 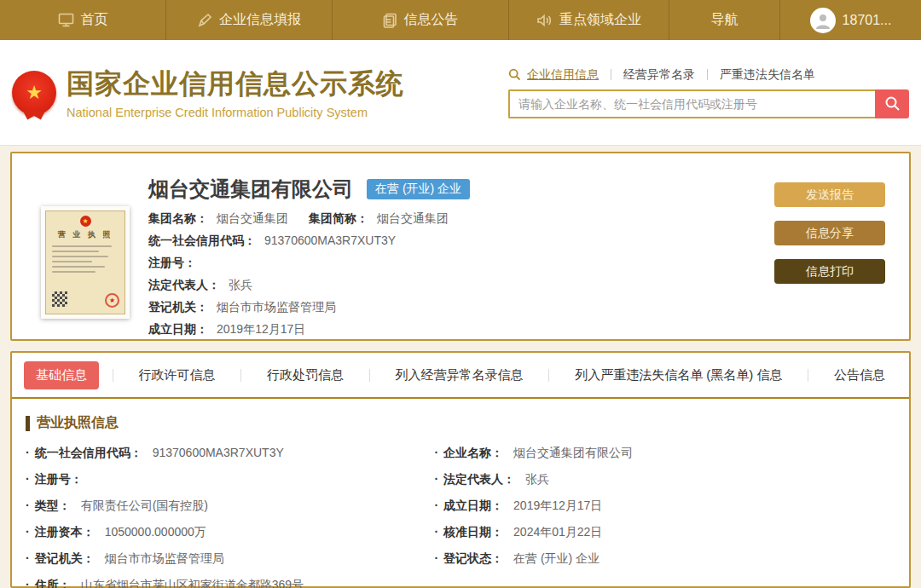 I want to click on detail-field: 成立日期：2019年12月17日, so click(x=665, y=506).